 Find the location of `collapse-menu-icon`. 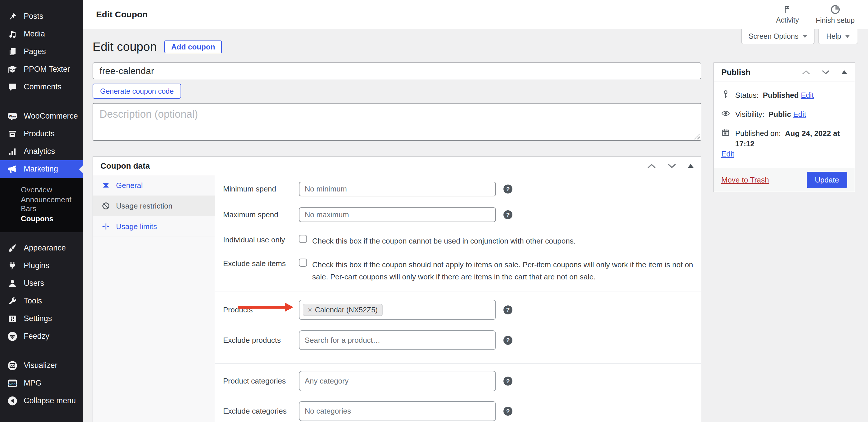

collapse-menu-icon is located at coordinates (12, 401).